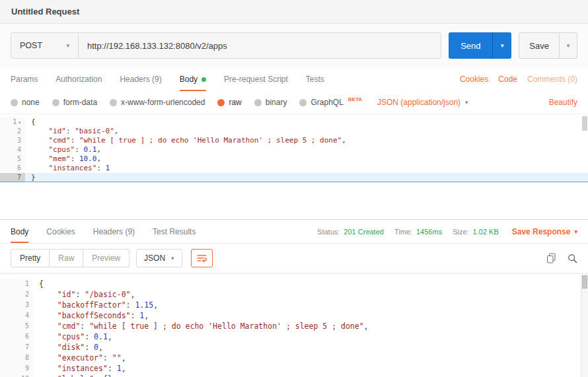 The height and width of the screenshot is (377, 588). What do you see at coordinates (311, 358) in the screenshot?
I see `code-text: "executor": "",` at bounding box center [311, 358].